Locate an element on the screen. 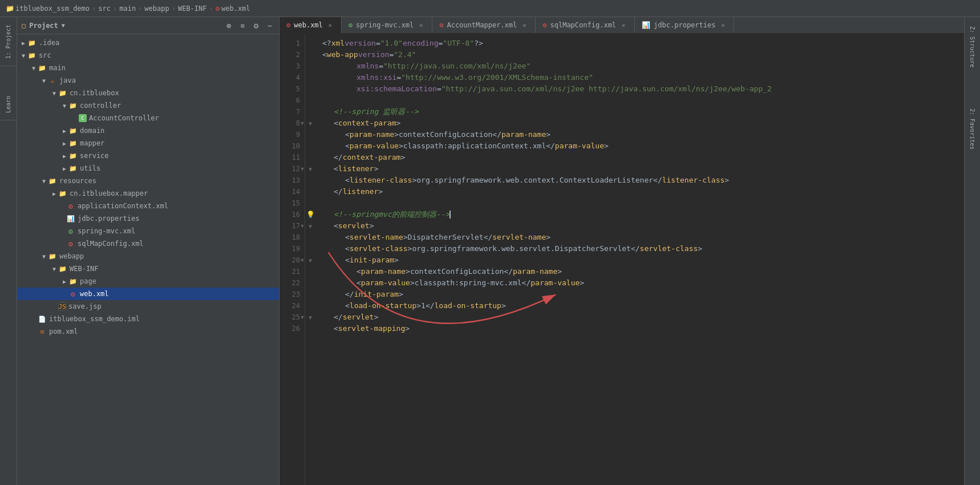 The width and height of the screenshot is (980, 485). tree-item-cn-itbluebox-mapper: ▶ 📁 cn.itbluebox.mapper is located at coordinates (148, 193).